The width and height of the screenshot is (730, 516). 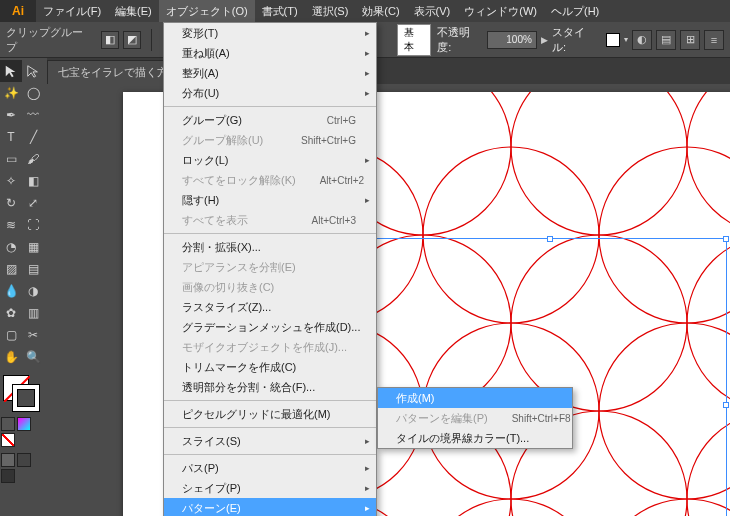 I want to click on object-menu-item: すべてを表示Alt+Ctrl+3, so click(x=270, y=220).